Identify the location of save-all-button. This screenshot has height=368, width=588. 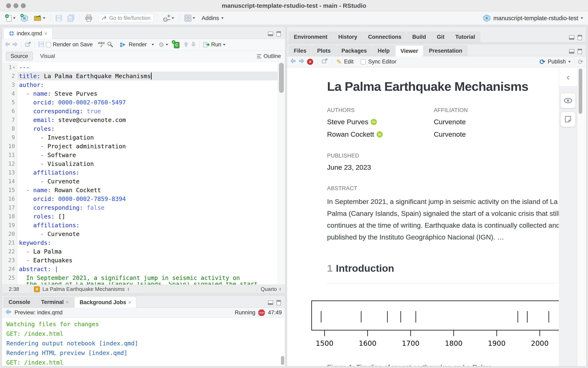
(71, 18).